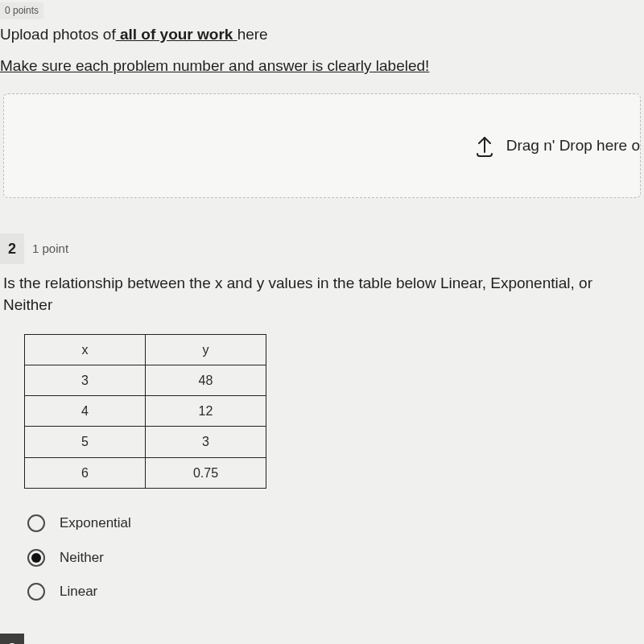 The image size is (644, 644). What do you see at coordinates (206, 411) in the screenshot?
I see `cell: 12` at bounding box center [206, 411].